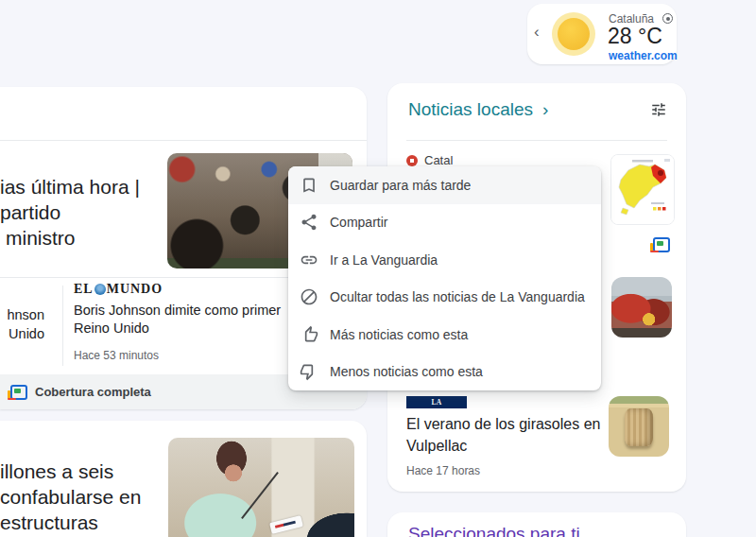 This screenshot has width=756, height=537. What do you see at coordinates (494, 530) in the screenshot?
I see `selected-for-you-header: Seleccionados para ti` at bounding box center [494, 530].